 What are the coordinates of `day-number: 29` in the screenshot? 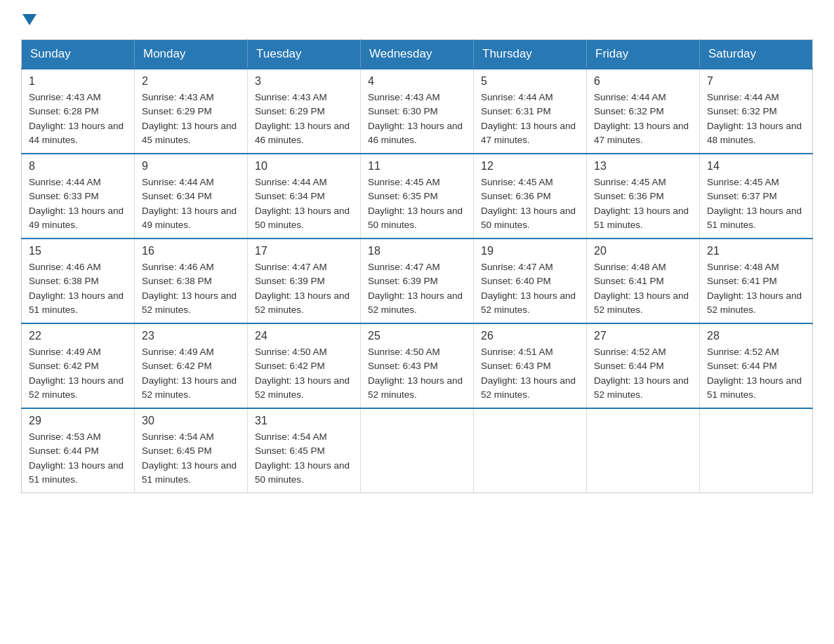 It's located at (78, 421).